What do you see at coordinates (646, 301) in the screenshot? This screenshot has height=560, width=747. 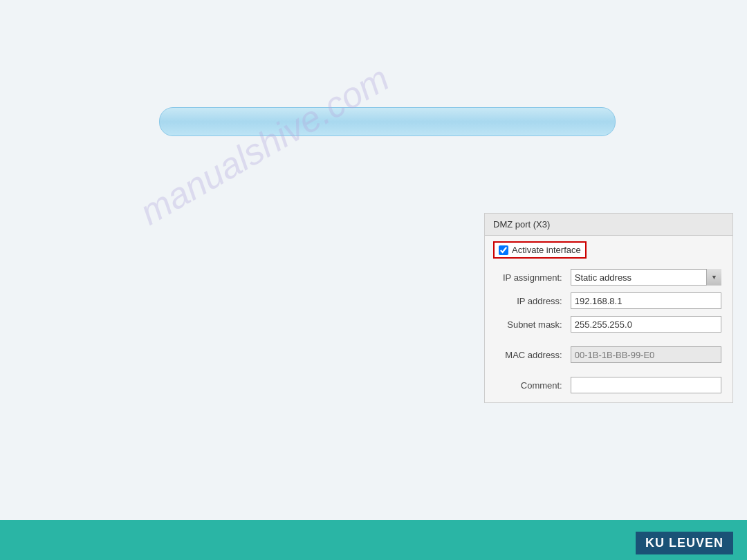 I see `ip-address-cell` at bounding box center [646, 301].